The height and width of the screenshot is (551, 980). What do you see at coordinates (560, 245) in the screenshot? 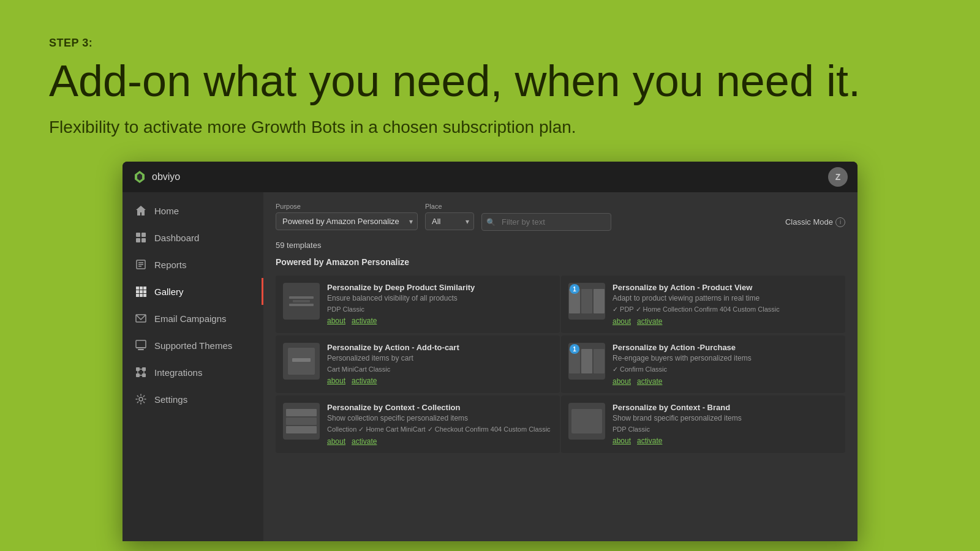
I see `templates-count: 59 templates` at bounding box center [560, 245].